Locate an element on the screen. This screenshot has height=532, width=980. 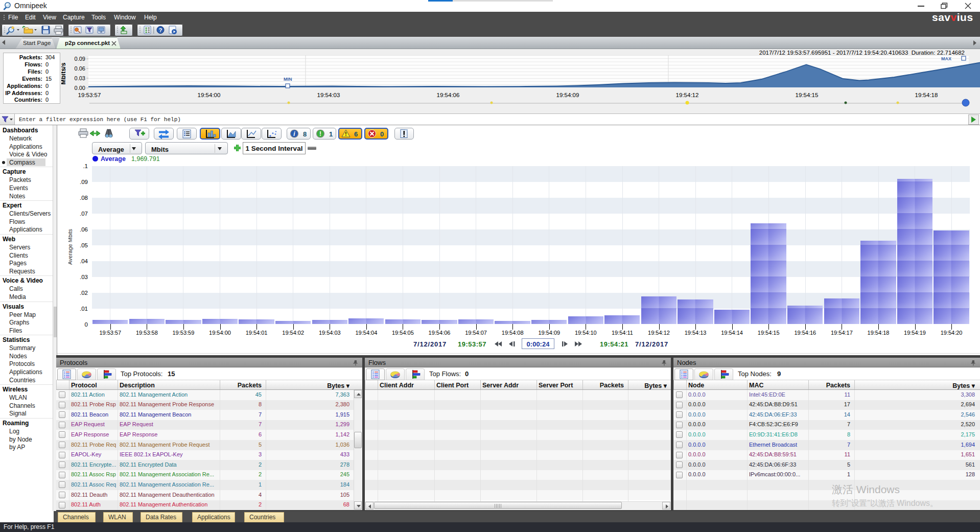
svg-text: 19:54:06 is located at coordinates (449, 95).